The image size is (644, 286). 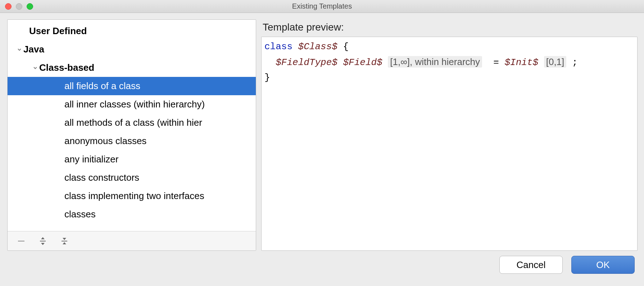 What do you see at coordinates (43, 241) in the screenshot?
I see `expand-all-button` at bounding box center [43, 241].